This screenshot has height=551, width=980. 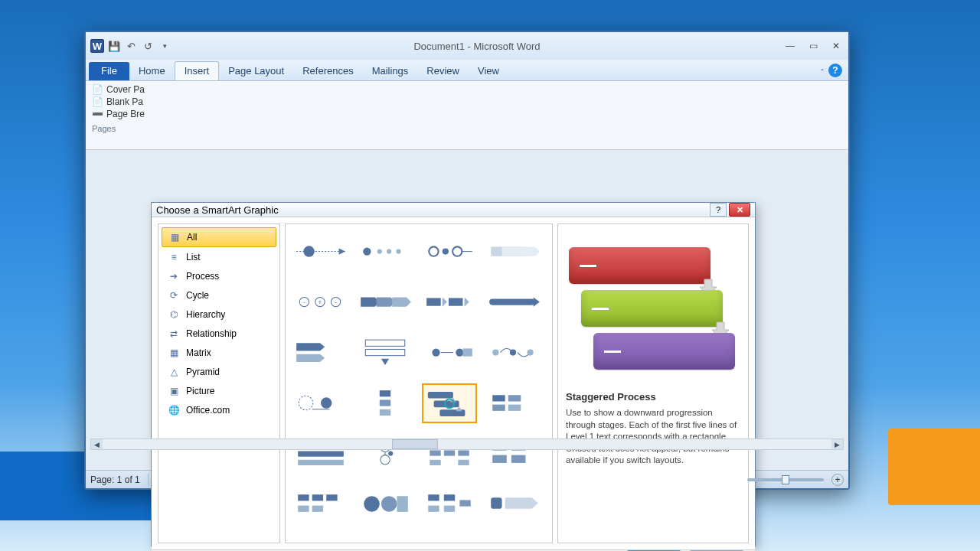 What do you see at coordinates (390, 71) in the screenshot?
I see `tab-mailings: Mailings` at bounding box center [390, 71].